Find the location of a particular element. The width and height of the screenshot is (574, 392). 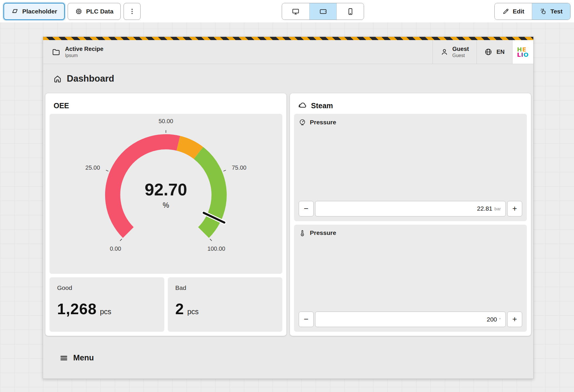

pressure1-value-field: 22.81 bar is located at coordinates (411, 209).